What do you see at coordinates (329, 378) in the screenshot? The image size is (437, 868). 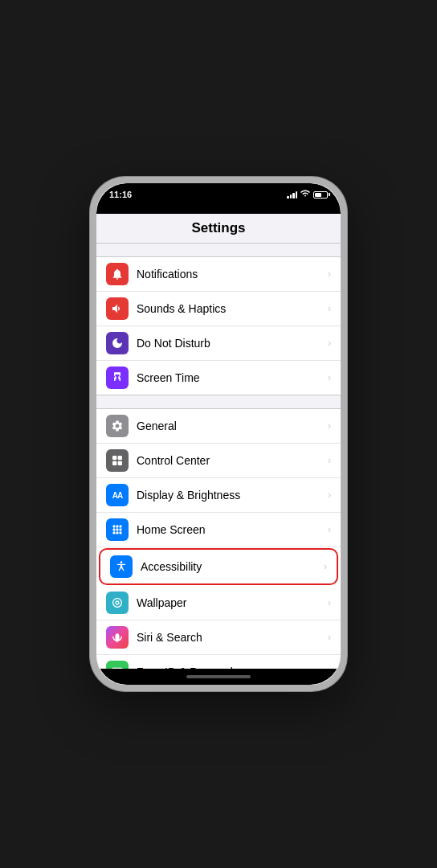 I see `screentime-chevron: ›` at bounding box center [329, 378].